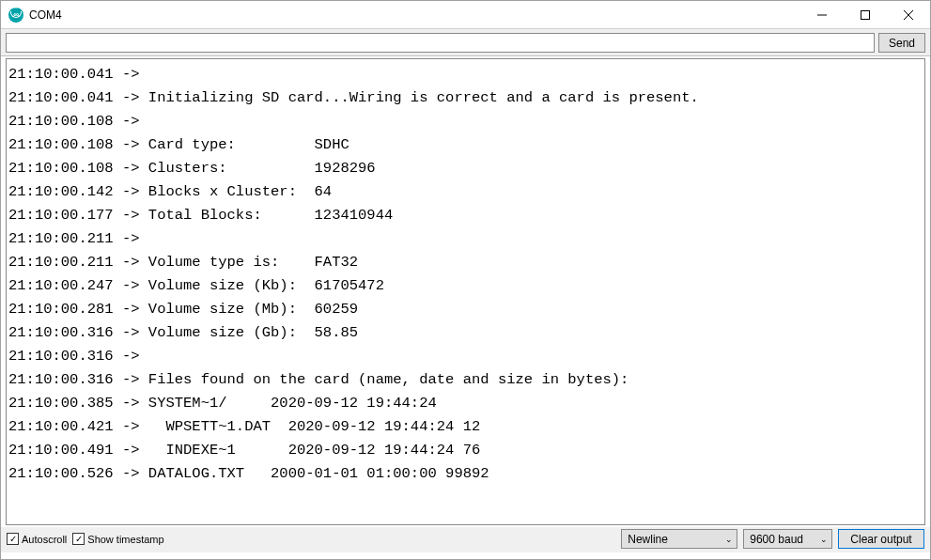 Image resolution: width=931 pixels, height=560 pixels. What do you see at coordinates (16, 15) in the screenshot?
I see `arduino-icon: ∞` at bounding box center [16, 15].